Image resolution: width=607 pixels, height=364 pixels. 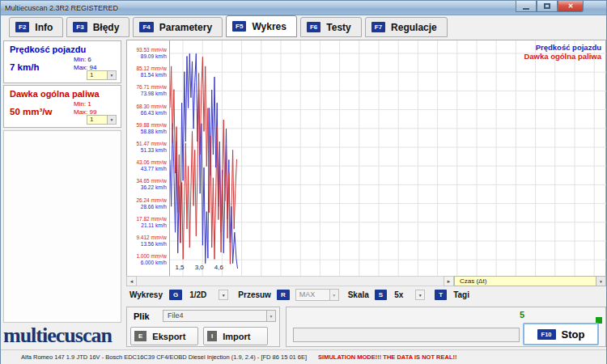 What do you see at coordinates (448, 281) in the screenshot?
I see `scroll-right-button: ►` at bounding box center [448, 281].